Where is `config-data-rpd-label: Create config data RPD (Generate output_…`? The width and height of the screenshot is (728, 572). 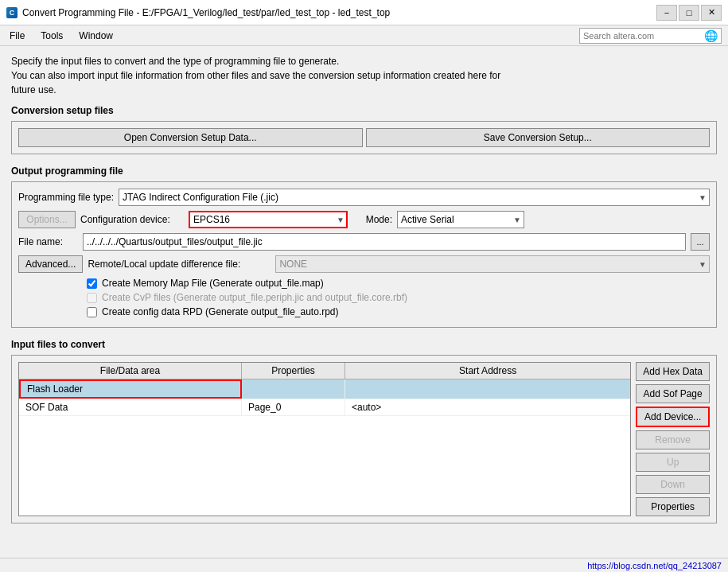 config-data-rpd-label: Create config data RPD (Generate output_… is located at coordinates (220, 312).